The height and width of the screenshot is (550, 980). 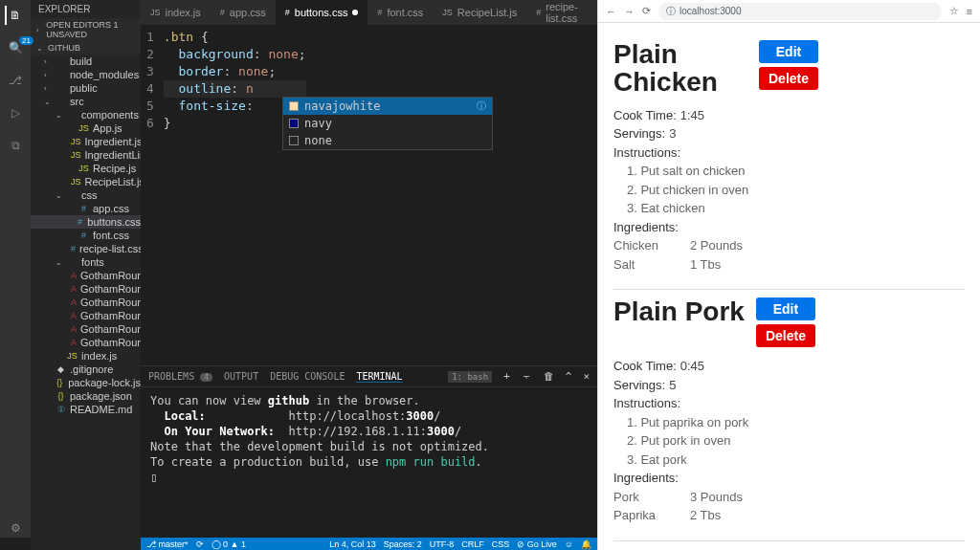 What do you see at coordinates (86, 275) in the screenshot?
I see `explorer-sidebar: EXPLORER ›OPEN EDITORS 1 UNSAVED ⌄GITHUB…` at bounding box center [86, 275].